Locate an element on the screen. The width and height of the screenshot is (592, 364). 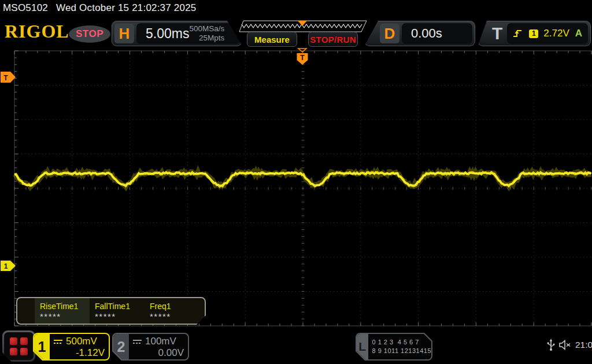
usb-icon is located at coordinates (551, 345).